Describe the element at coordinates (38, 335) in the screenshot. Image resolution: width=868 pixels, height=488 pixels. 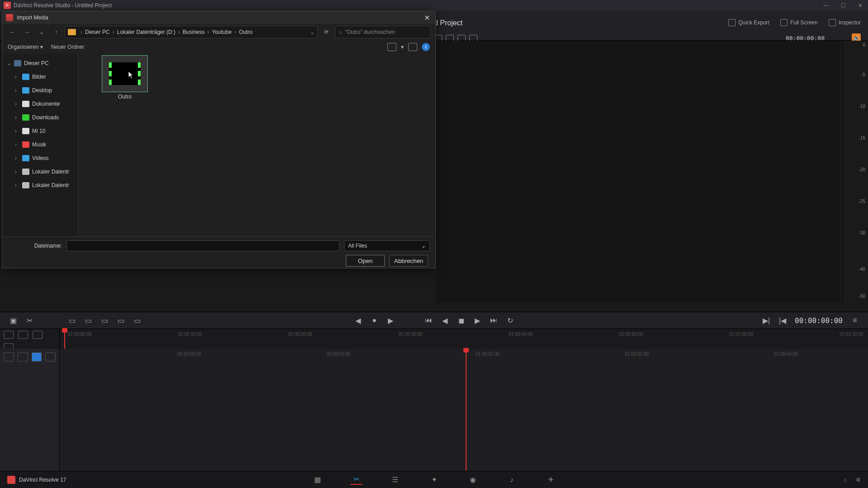
I see `tool-c-icon` at that location.